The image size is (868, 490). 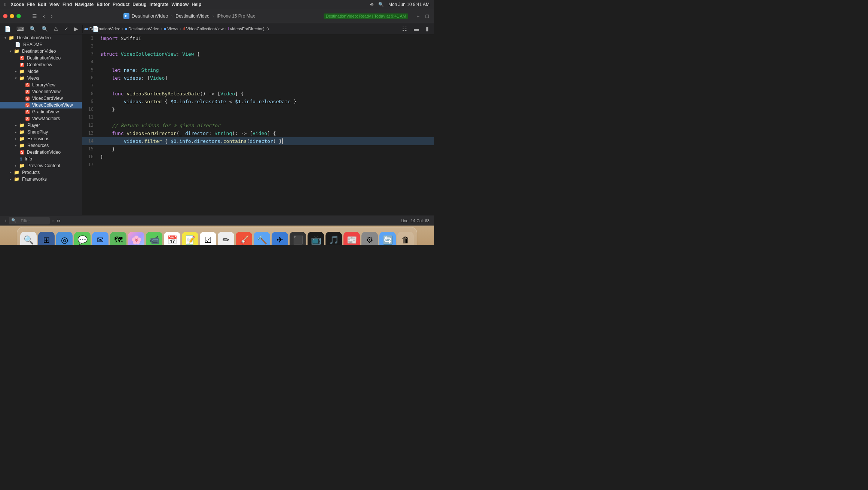 I want to click on dock-icon-facetime: 📹, so click(x=154, y=239).